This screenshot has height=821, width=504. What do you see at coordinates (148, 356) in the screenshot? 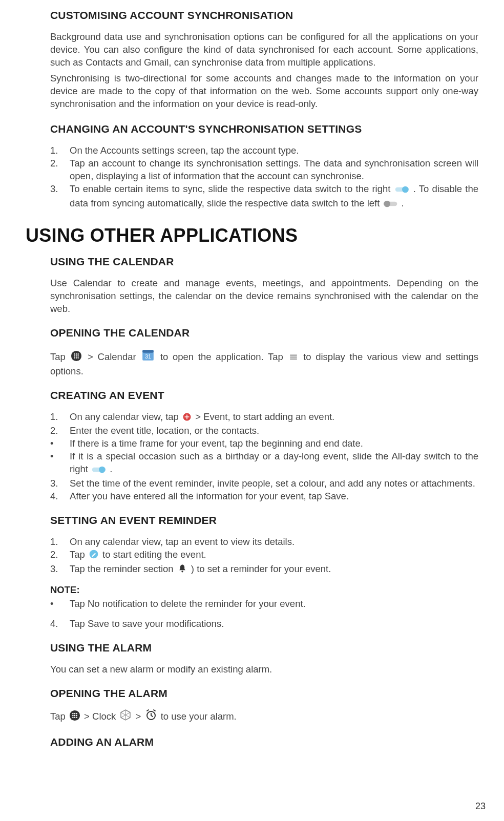
I see `calendar-icon` at bounding box center [148, 356].